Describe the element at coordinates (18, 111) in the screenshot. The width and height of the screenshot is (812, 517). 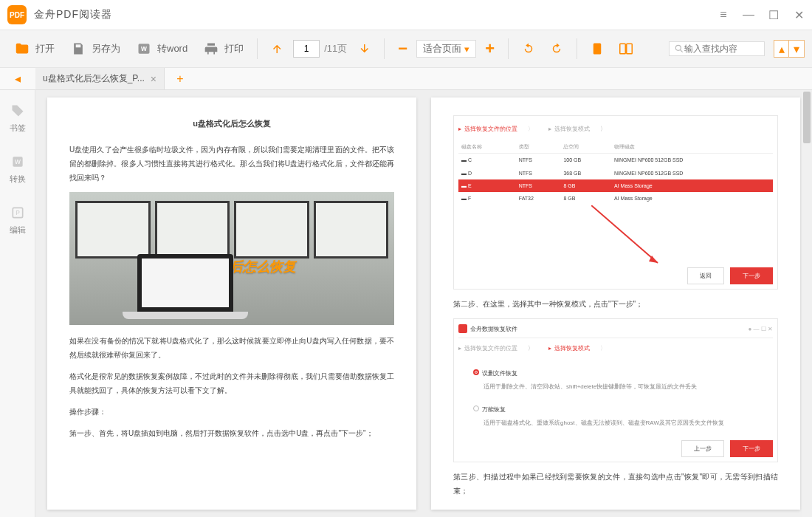
I see `tag-icon` at that location.